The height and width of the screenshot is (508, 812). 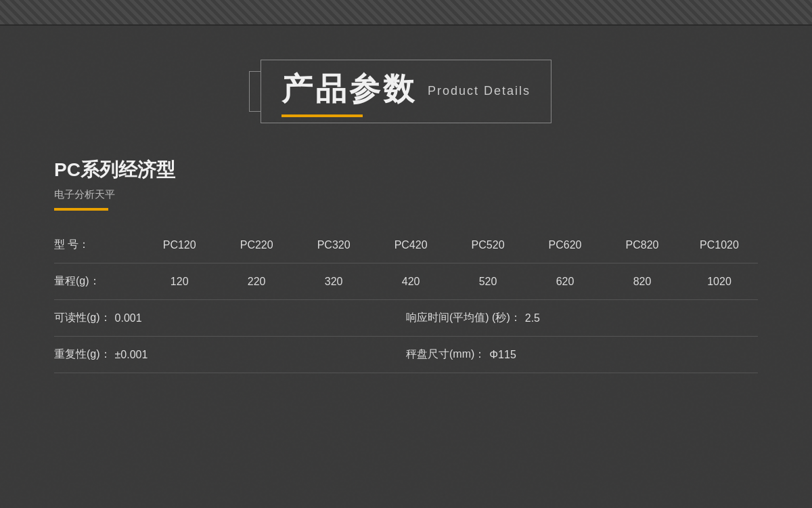 I want to click on range-1020: 1020, so click(x=719, y=282).